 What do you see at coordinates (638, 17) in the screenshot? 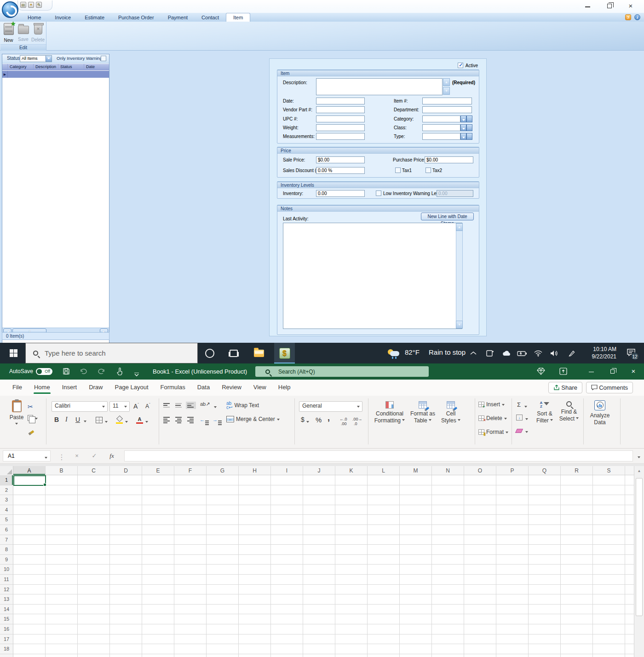
I see `info-icon: i` at bounding box center [638, 17].